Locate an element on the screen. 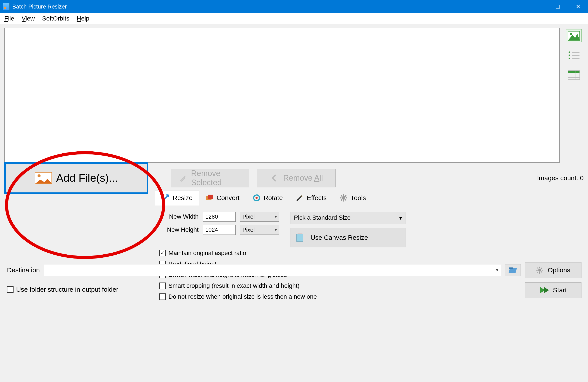 The image size is (588, 382). folder-open-icon is located at coordinates (513, 270).